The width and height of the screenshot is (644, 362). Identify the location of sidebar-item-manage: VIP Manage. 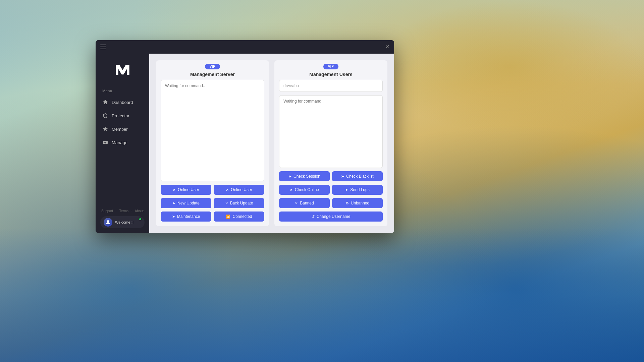
(122, 142).